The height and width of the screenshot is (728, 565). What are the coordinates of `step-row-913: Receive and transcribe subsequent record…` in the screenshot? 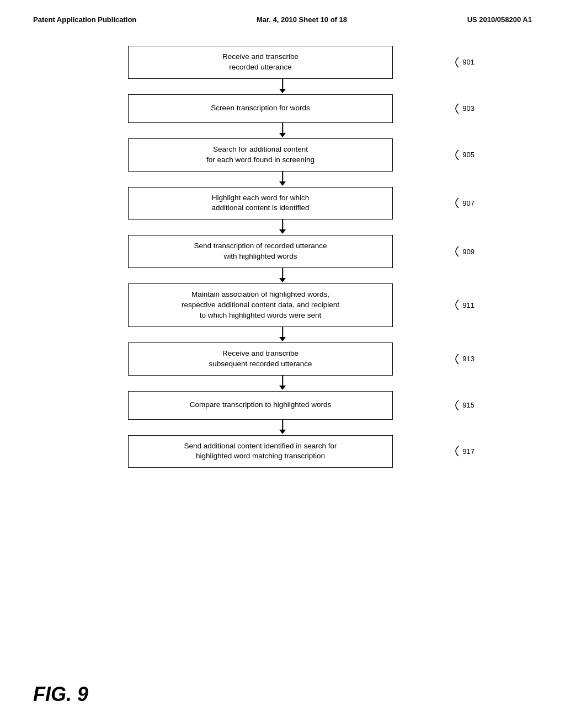 It's located at (282, 359).